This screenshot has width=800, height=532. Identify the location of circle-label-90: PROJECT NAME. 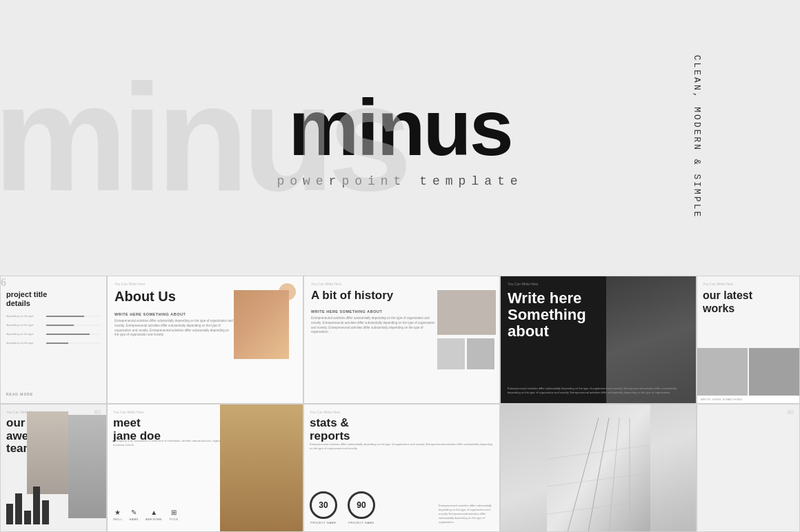
(361, 522).